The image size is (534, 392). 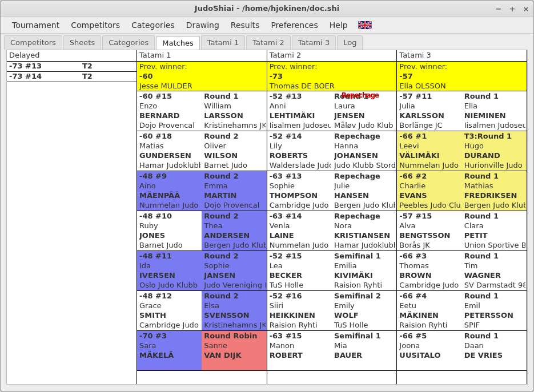 What do you see at coordinates (33, 42) in the screenshot?
I see `tab-competitors: Competitors` at bounding box center [33, 42].